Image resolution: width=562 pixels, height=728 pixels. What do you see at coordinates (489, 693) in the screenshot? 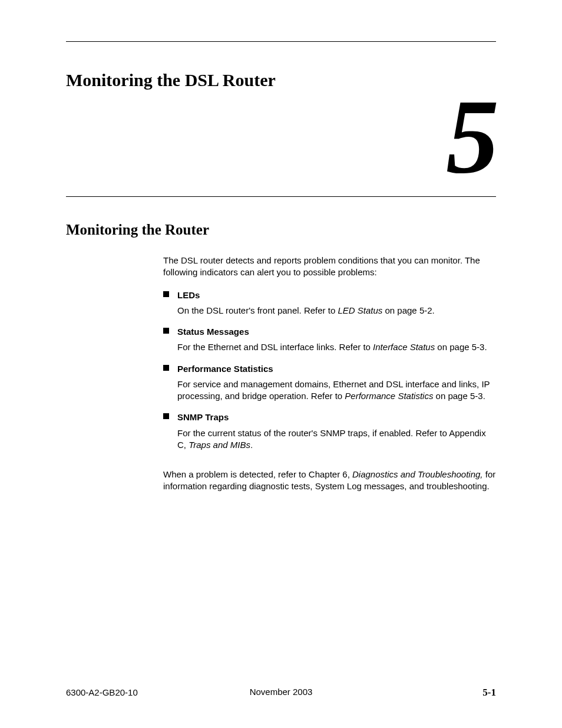
I see `footer-page-number: 5-1` at bounding box center [489, 693].